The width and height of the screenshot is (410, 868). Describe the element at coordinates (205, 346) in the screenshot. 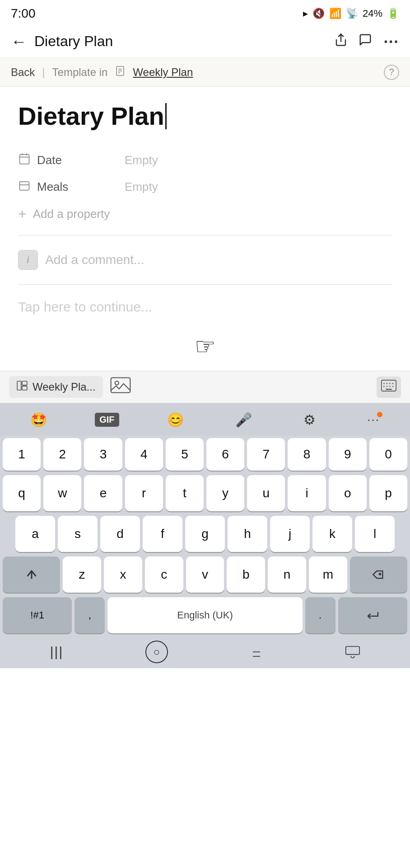

I see `cursor-indicator: ☞` at that location.